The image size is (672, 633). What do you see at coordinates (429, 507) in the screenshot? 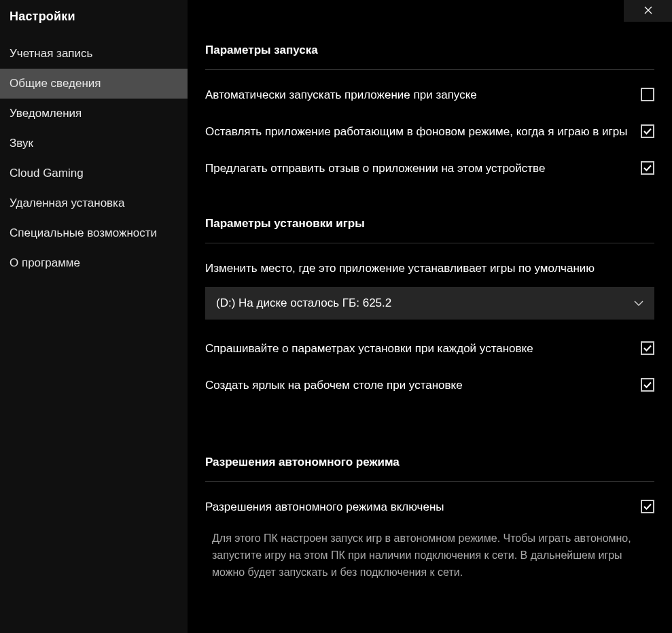
I see `row-offline-enabled: Разрешения автономного режима включены` at bounding box center [429, 507].